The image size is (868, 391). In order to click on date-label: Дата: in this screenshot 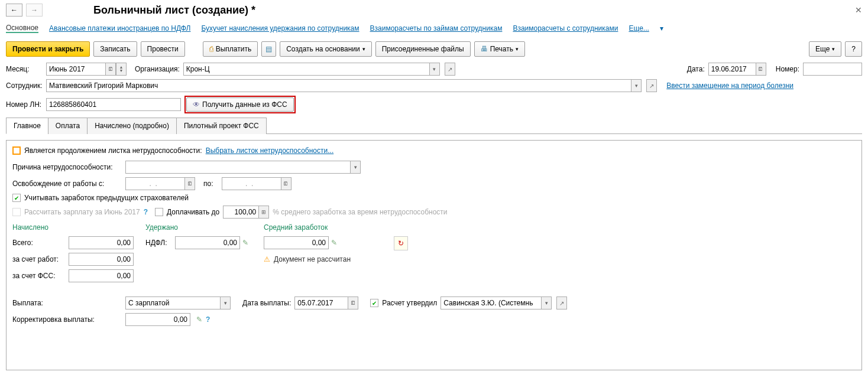, I will do `click(696, 69)`.